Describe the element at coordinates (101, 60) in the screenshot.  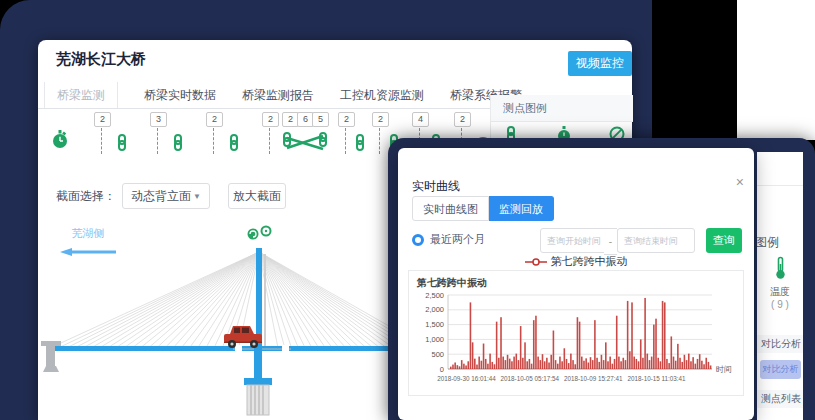
I see `page-title: 芜湖长江大桥` at that location.